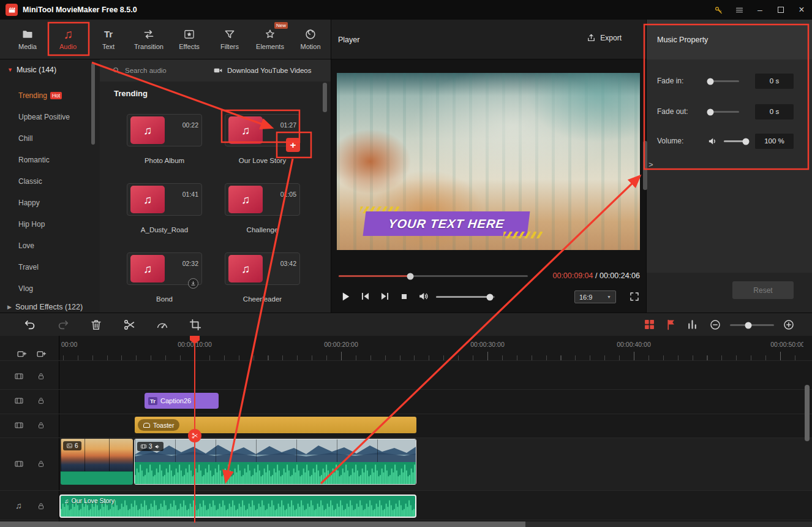  I want to click on fullscreen-button, so click(634, 297).